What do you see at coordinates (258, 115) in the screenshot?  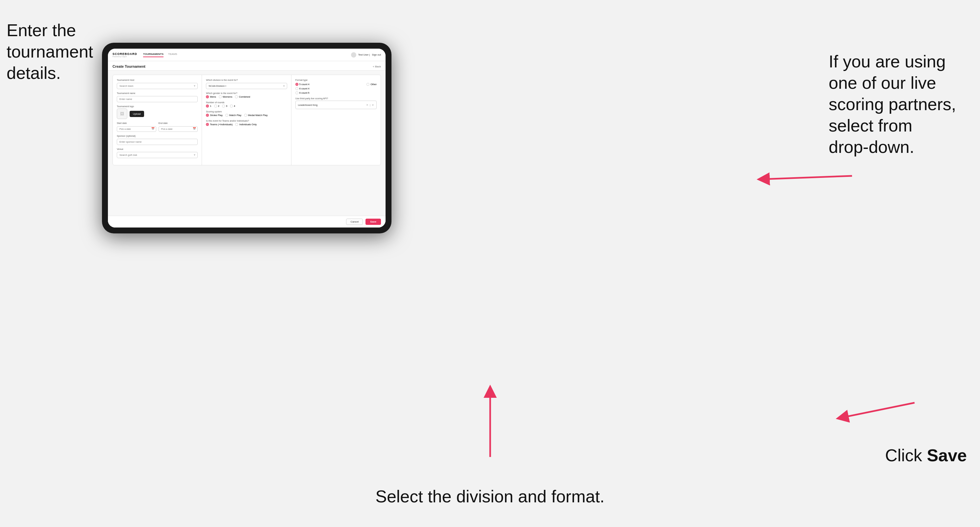 I see `scoring-medal-label: Medal Match Play` at bounding box center [258, 115].